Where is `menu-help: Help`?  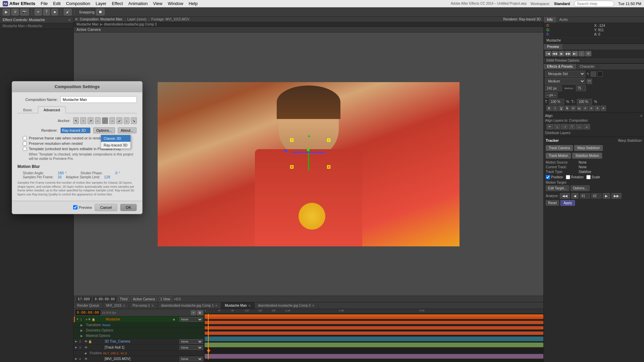 menu-help: Help is located at coordinates (193, 3).